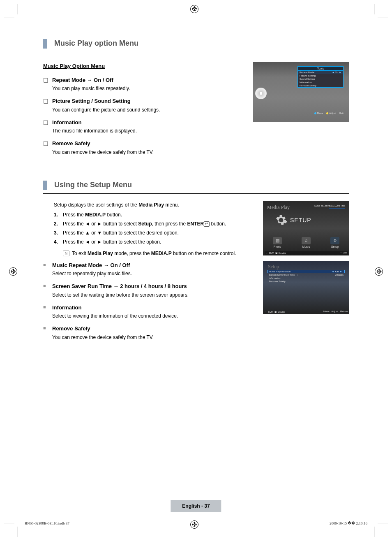  I want to click on media-play-footer: ← SUM ▣ Device → Exit, so click(306, 253).